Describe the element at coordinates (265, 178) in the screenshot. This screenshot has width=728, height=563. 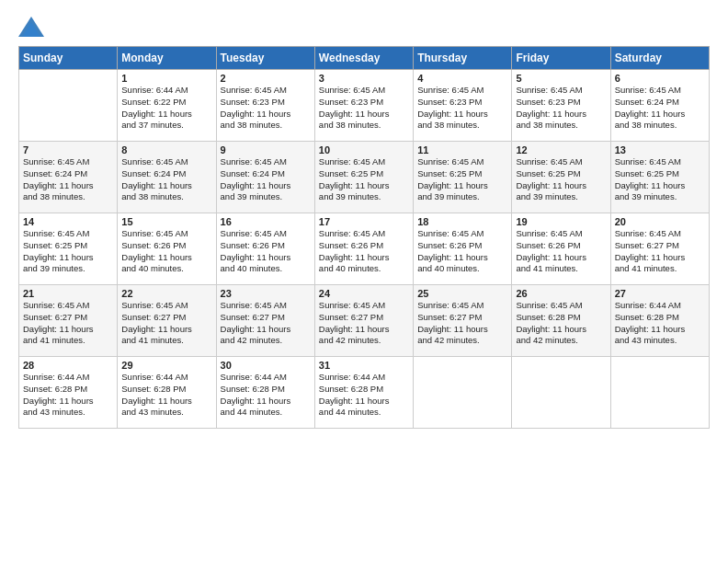
I see `cell-2-3: 9Sunrise: 6:45 AMSunset: 6:24 PMDaylight…` at that location.